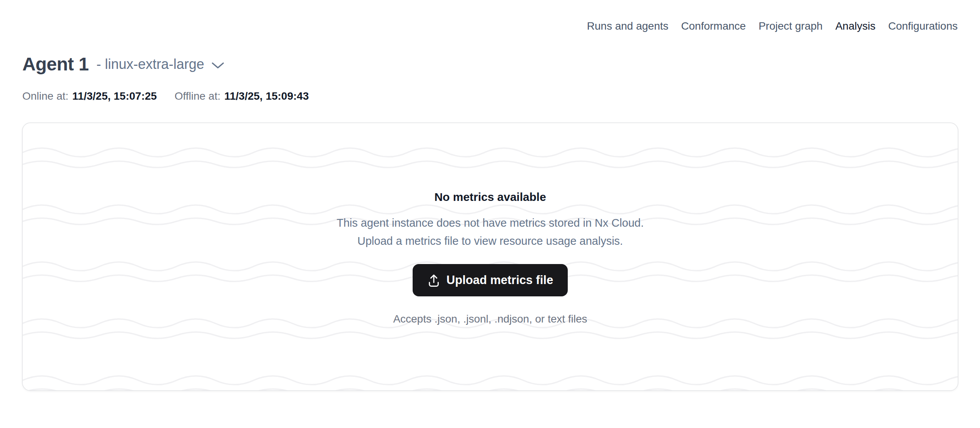 This screenshot has height=428, width=980. I want to click on offline-at-label: Offline at:, so click(197, 96).